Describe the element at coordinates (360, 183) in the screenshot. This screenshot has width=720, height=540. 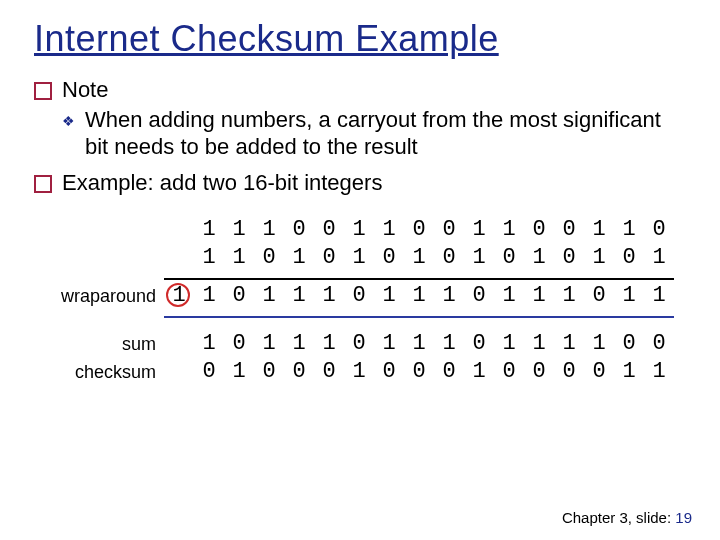
I see `bullet-example: Example: add two 16-bit integers` at that location.